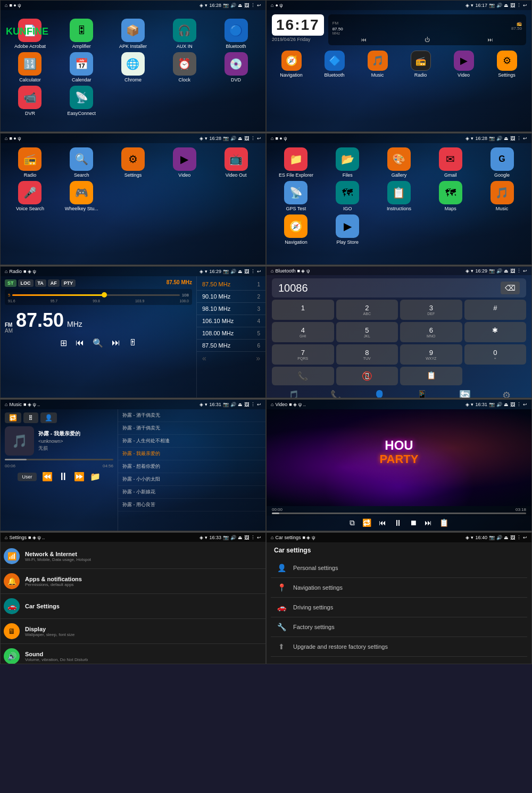  Describe the element at coordinates (192, 467) in the screenshot. I see `playlist-item-5: 孙露 - 想着你爱的` at that location.